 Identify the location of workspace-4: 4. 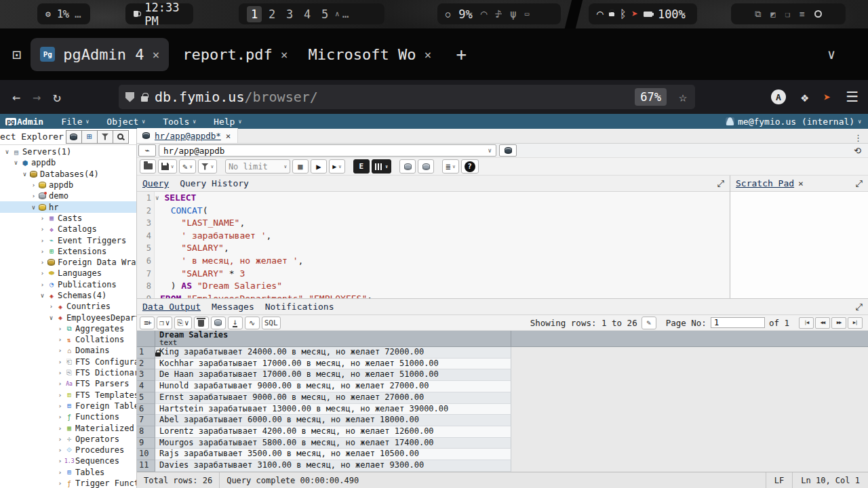
(307, 14).